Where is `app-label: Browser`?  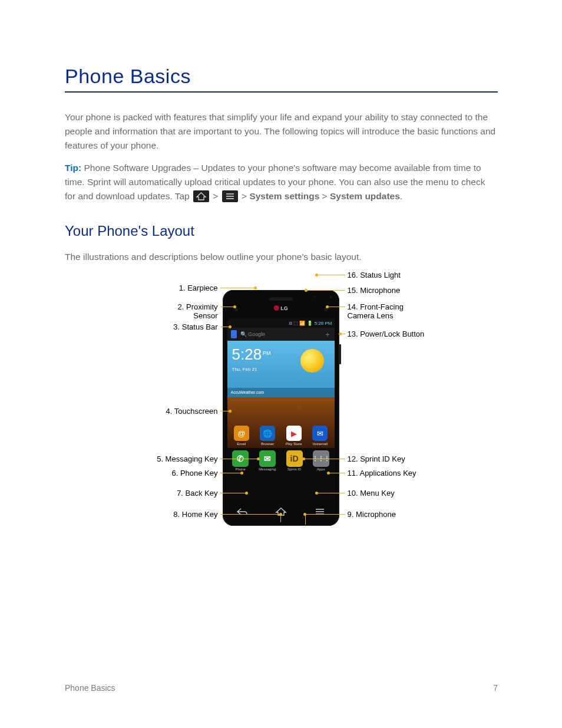
app-label: Browser is located at coordinates (267, 444).